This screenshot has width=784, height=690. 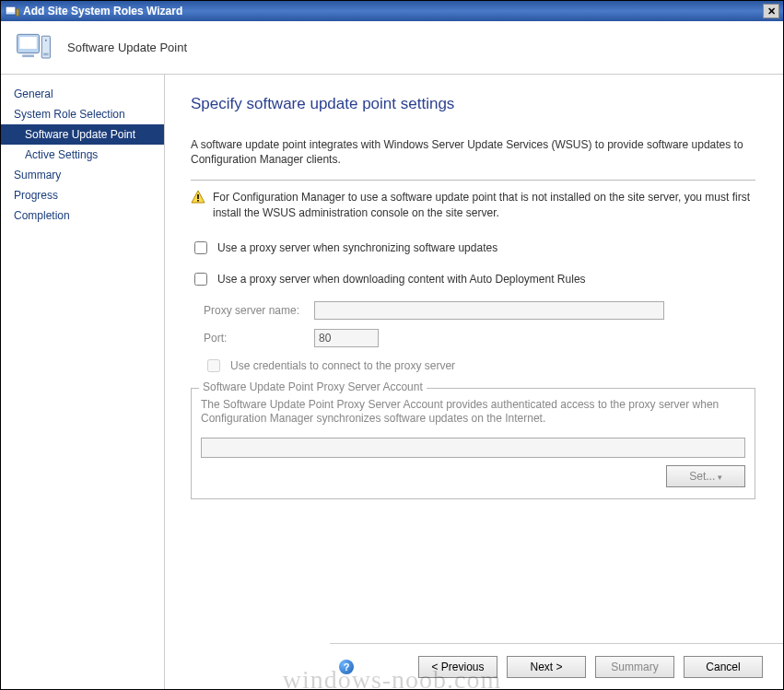 I want to click on nav-item-active-settings: Active Settings, so click(x=83, y=155).